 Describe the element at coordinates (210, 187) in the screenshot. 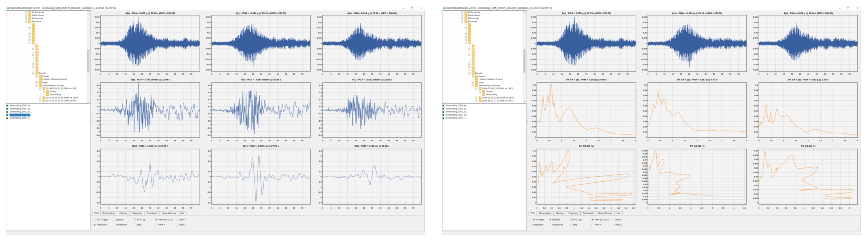

I see `svg-text: -1` at that location.